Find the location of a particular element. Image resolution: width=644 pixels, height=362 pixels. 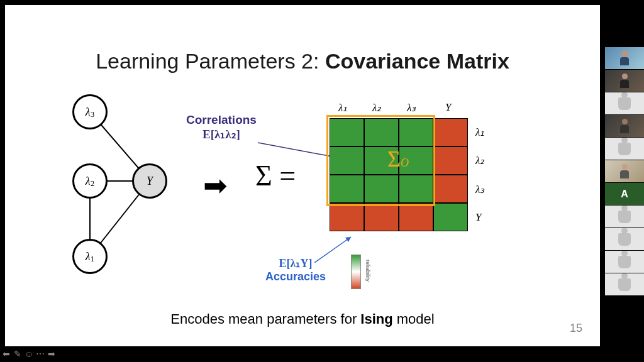

covariance-matrix: λ₁ λ₂ λ₃ Y λ₁ λ₂ λ₃ Y ΣO is located at coordinates (411, 184).